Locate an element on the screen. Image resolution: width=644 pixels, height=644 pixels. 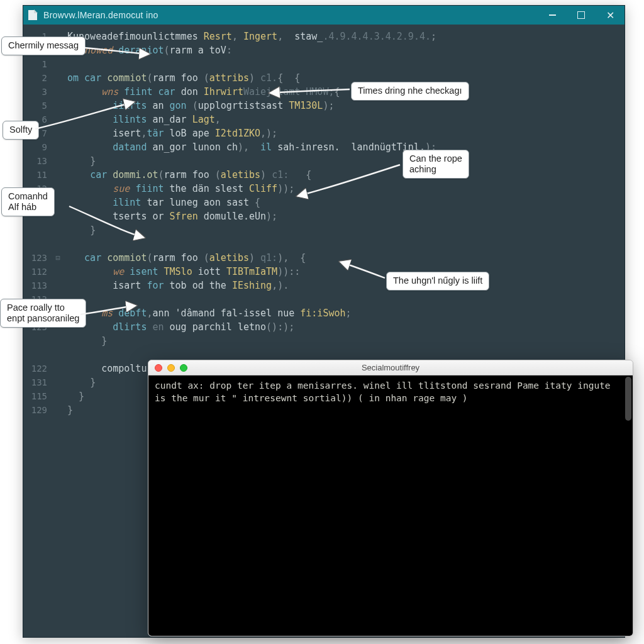
window-controls: ✕ is located at coordinates (581, 15).